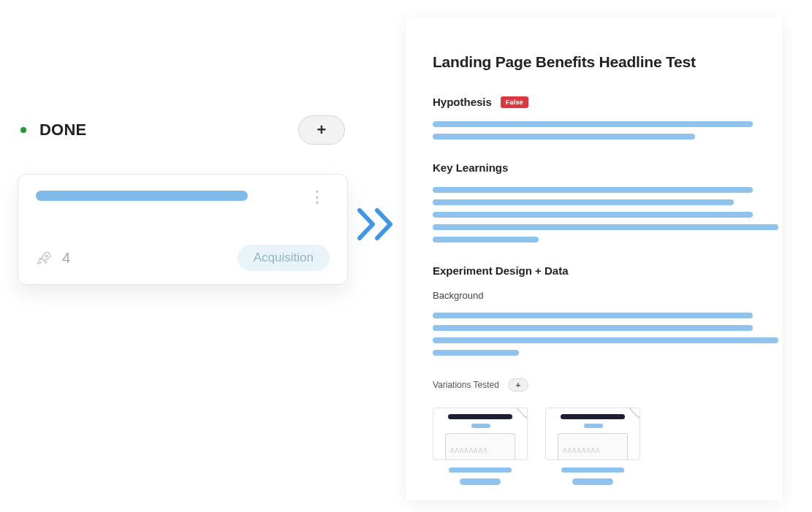 This screenshot has height=512, width=812. Describe the element at coordinates (593, 215) in the screenshot. I see `key-learnings-text-placeholder` at that location.